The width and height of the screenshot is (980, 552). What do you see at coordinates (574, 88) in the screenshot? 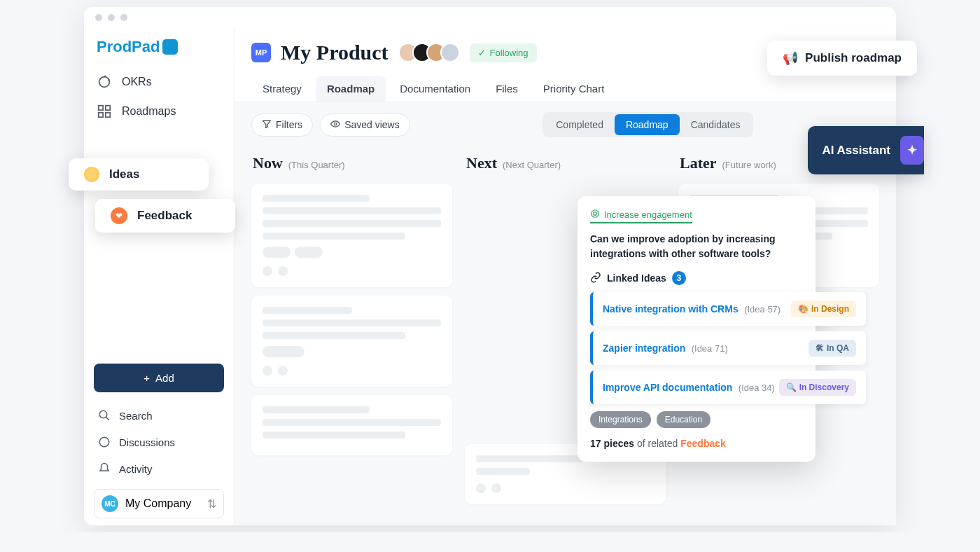
I see `tab-priority-chart: Priority Chart` at bounding box center [574, 88].